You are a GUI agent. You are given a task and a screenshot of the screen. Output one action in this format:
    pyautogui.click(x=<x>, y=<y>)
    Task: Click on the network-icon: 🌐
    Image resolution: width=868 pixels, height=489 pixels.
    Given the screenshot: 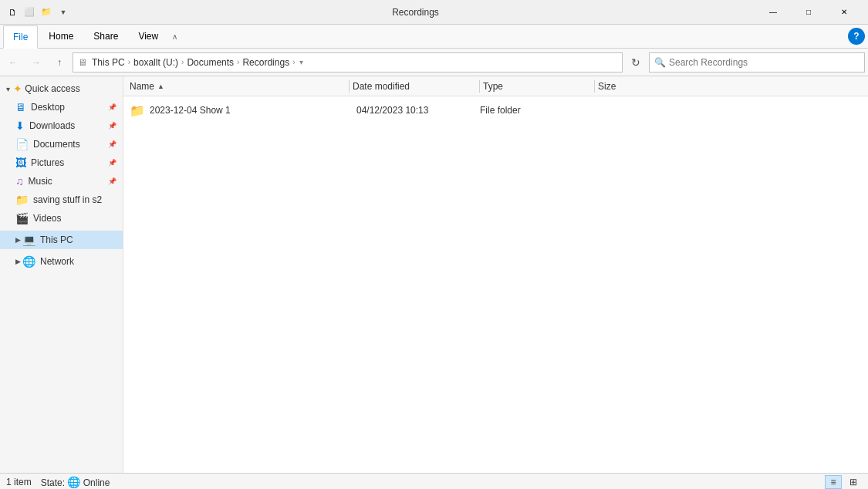 What is the action you would take?
    pyautogui.click(x=29, y=261)
    